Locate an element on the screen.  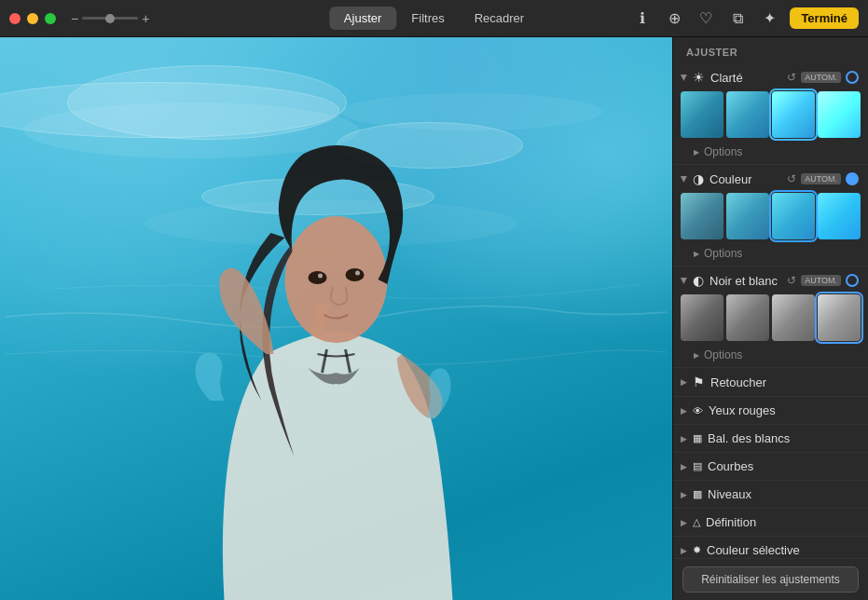
row-yeux-rouges: ▶ 👁 Yeux rouges is located at coordinates (770, 411).